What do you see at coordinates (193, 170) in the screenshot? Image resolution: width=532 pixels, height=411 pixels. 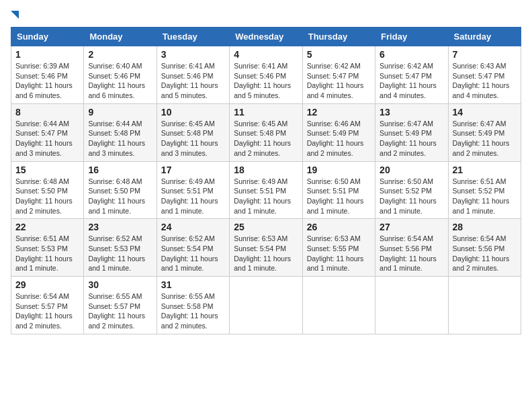 I see `day-number: 17` at bounding box center [193, 170].